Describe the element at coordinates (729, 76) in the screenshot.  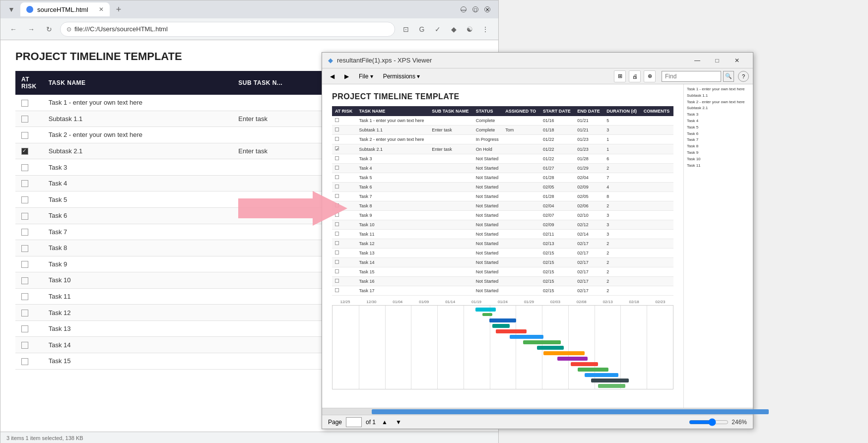
I see `xps-find-search-btn: 🔍` at that location.